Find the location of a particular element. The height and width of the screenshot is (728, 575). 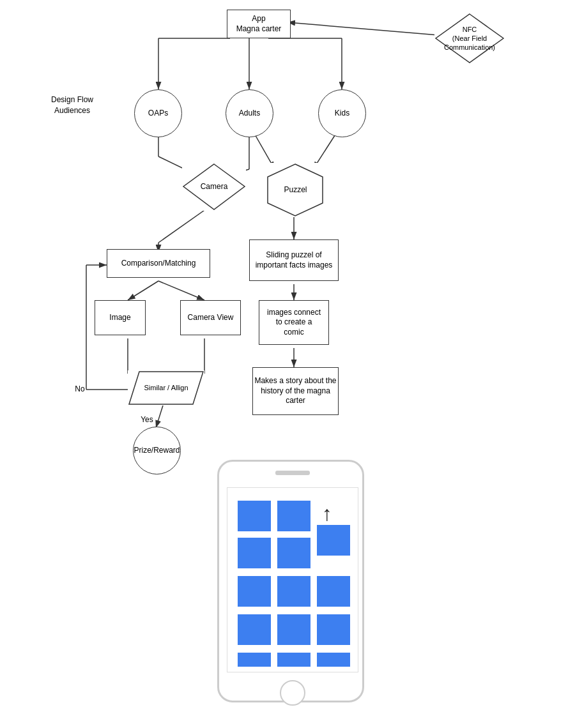

phone-speaker is located at coordinates (293, 473).